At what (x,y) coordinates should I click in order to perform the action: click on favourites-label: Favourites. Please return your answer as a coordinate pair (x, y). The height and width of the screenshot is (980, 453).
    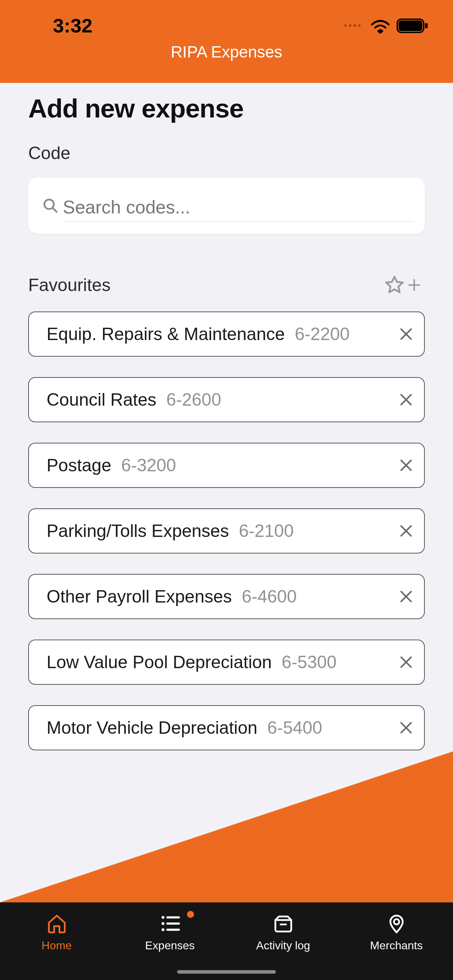
    Looking at the image, I should click on (69, 285).